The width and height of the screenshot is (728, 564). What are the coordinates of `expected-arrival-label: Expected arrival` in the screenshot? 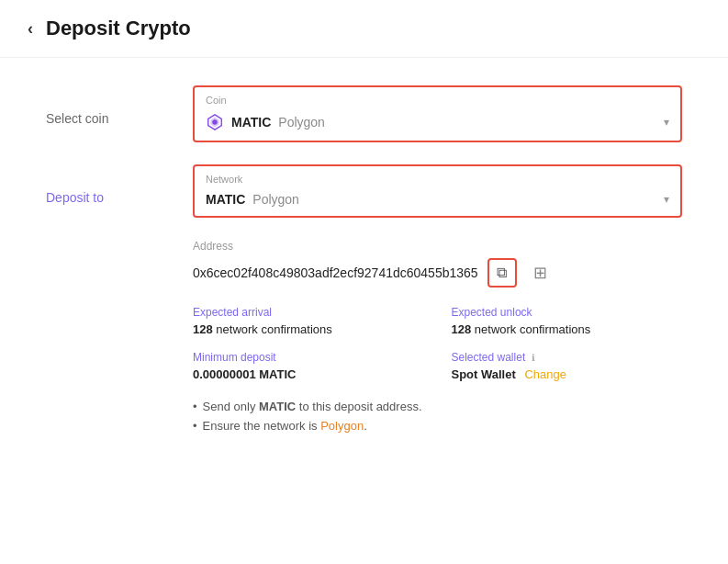 It's located at (308, 312).